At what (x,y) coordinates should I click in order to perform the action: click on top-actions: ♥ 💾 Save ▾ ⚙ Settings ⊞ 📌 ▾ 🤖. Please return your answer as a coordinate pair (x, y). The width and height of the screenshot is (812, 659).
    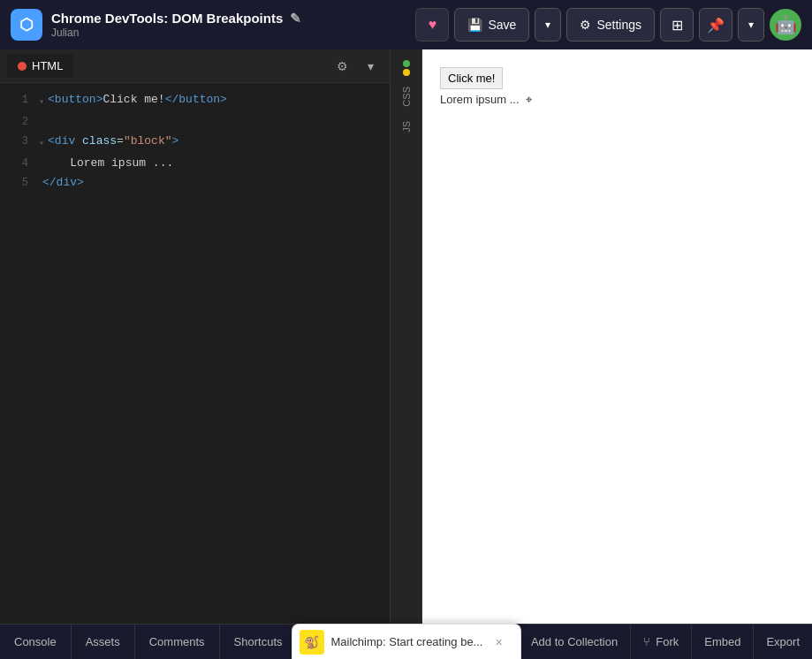
    Looking at the image, I should click on (608, 25).